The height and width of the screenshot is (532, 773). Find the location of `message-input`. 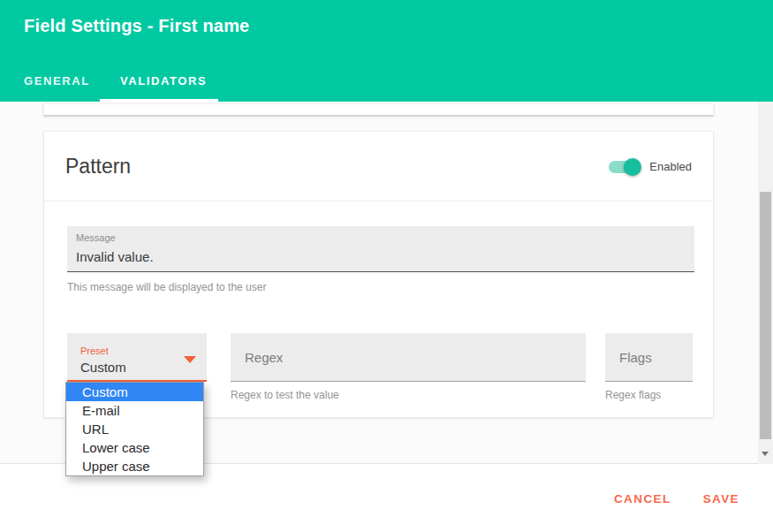

message-input is located at coordinates (381, 256).